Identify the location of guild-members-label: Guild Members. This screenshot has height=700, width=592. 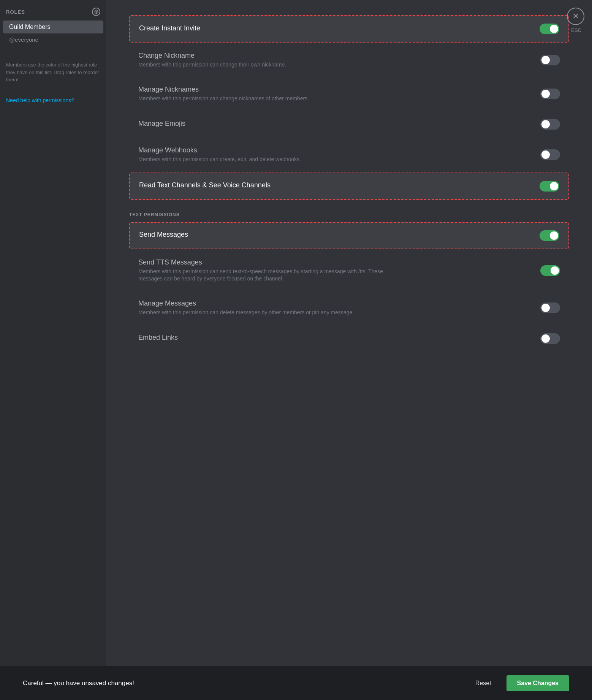
(30, 27).